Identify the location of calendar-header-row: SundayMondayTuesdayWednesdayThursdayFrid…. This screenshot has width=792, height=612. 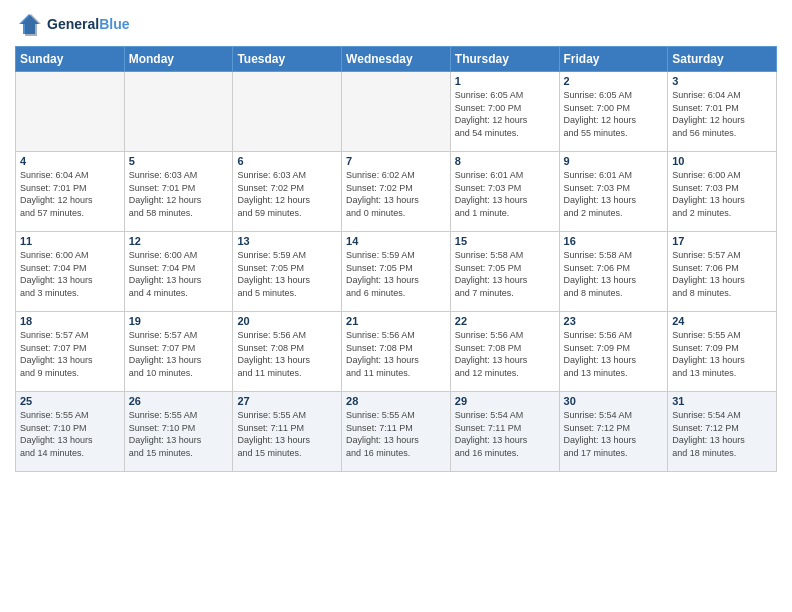
(396, 60).